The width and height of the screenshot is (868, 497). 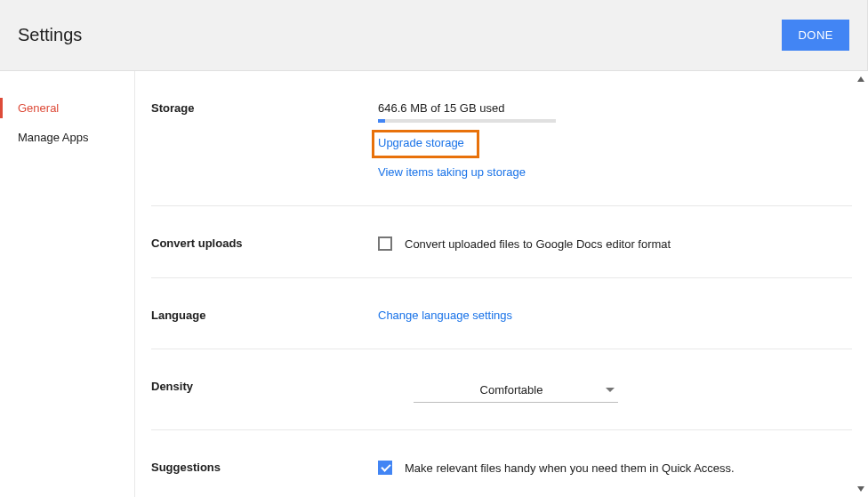 I want to click on done-button: DONE, so click(x=816, y=36).